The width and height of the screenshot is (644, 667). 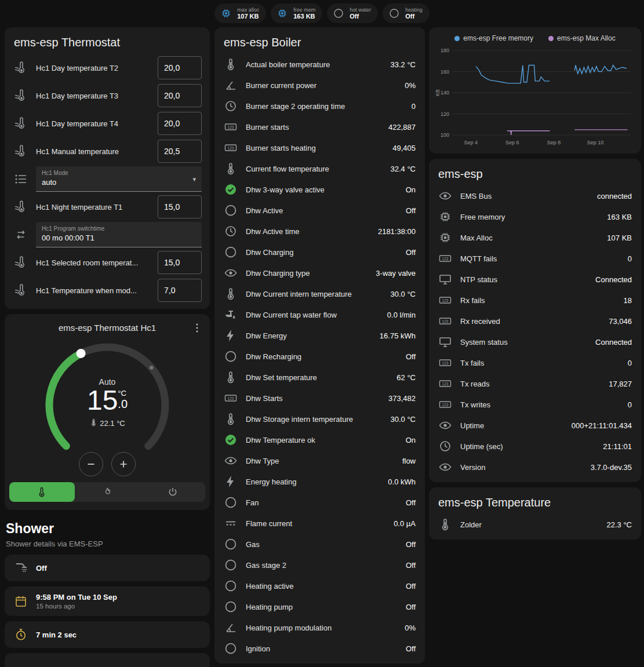 I want to click on shower-card: 7 min 2 sec, so click(x=107, y=635).